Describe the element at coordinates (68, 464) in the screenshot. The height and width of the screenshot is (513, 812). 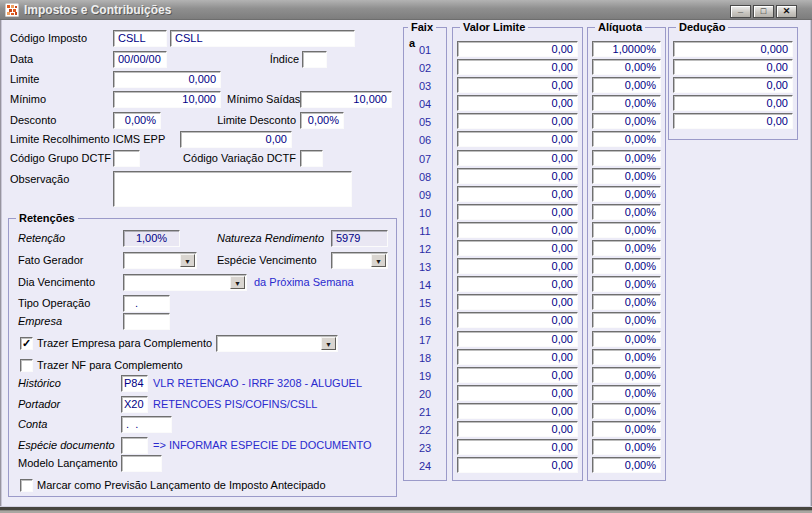
I see `modelo-lancamento-label: Modelo Lançamento` at that location.